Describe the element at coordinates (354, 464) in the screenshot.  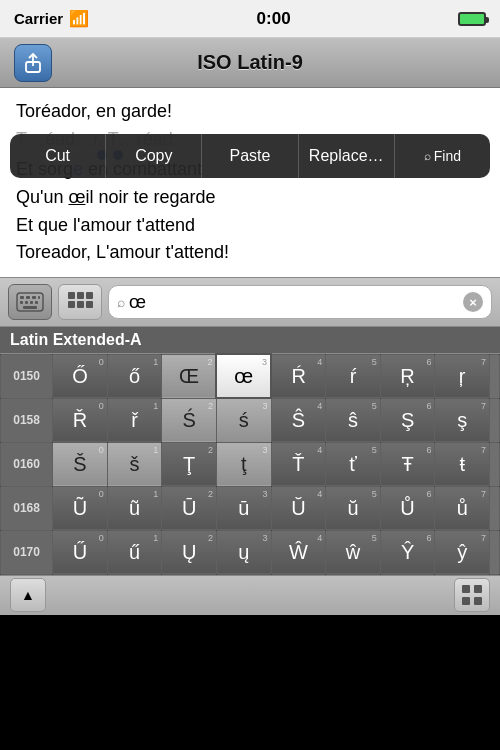
I see `char-cell: 5ť` at that location.